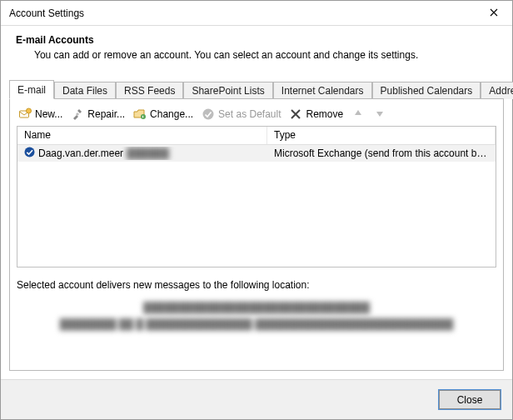 The height and width of the screenshot is (420, 513). Describe the element at coordinates (358, 115) in the screenshot. I see `arrow-up-icon` at that location.